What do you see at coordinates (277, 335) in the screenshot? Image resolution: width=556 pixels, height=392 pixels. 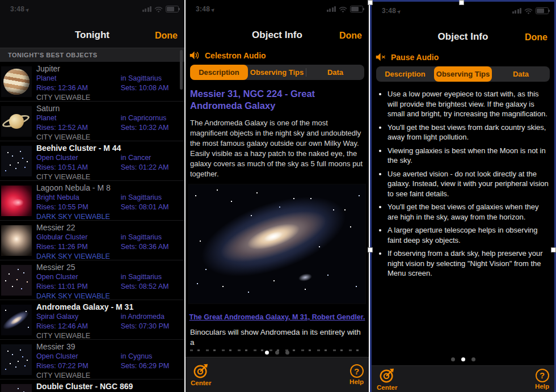 I see `body-text: Binoculars will show Andromeda in its en…` at bounding box center [277, 335].